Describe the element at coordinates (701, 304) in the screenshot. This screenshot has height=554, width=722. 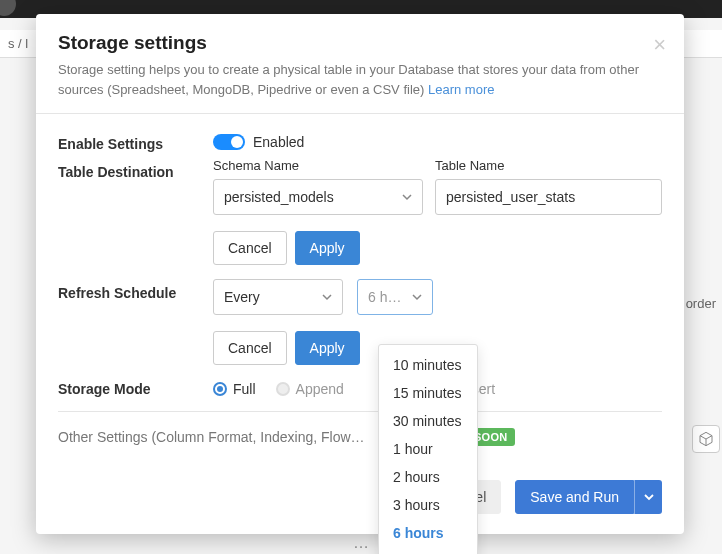
I see `background-right-label: order` at that location.